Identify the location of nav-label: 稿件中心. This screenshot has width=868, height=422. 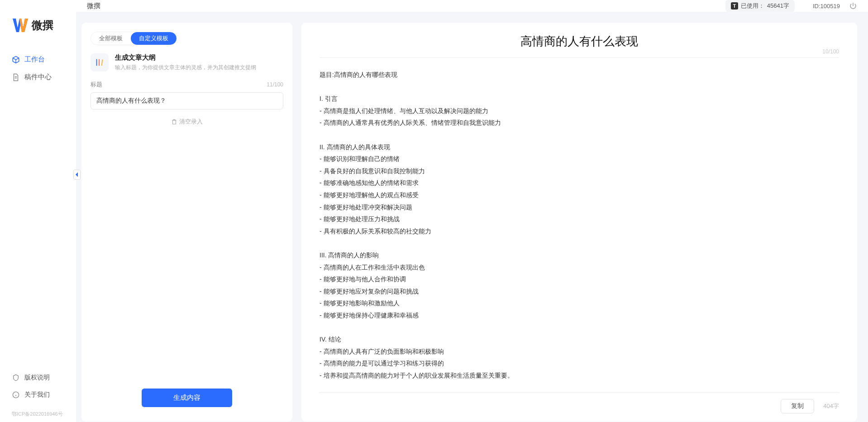
(38, 77).